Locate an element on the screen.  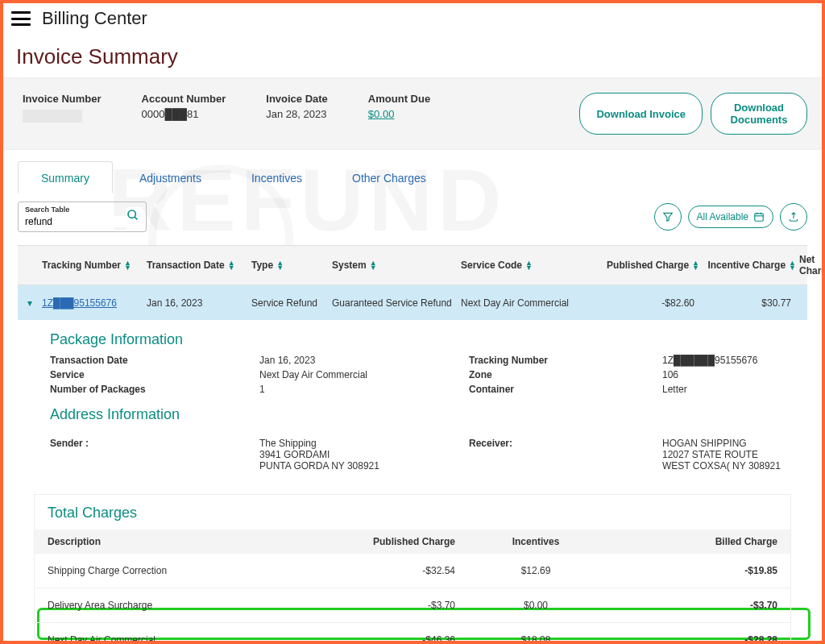
invoice-date-label: Invoice Date is located at coordinates (296, 98).